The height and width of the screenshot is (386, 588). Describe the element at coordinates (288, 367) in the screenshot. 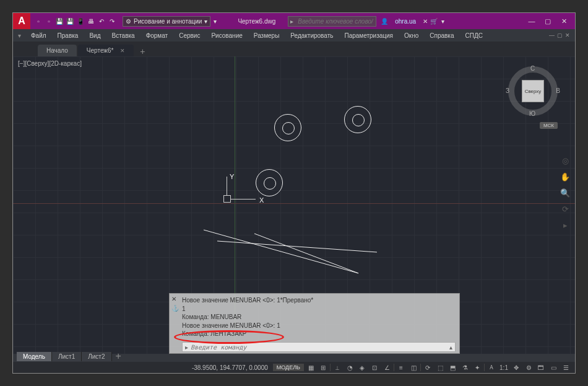

I see `model-space-badge: МОДЕЛЬ` at that location.